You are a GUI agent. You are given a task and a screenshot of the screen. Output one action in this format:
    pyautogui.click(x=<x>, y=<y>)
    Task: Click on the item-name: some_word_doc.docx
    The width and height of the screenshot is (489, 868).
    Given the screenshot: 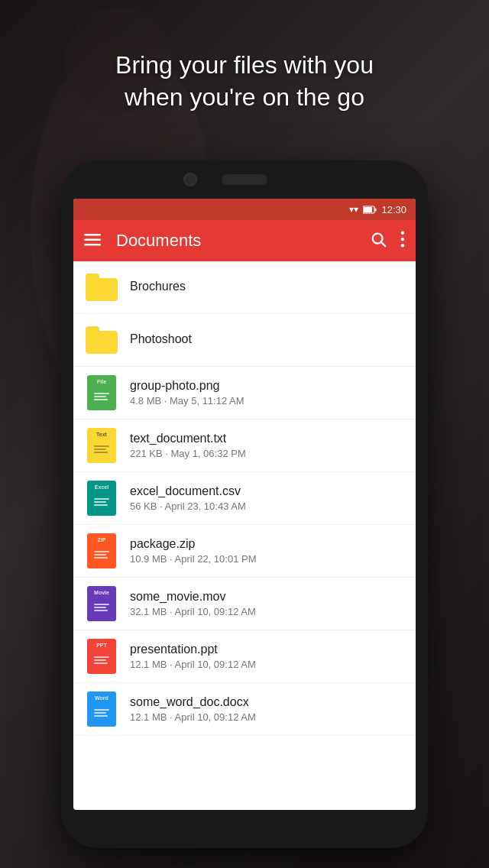 What is the action you would take?
    pyautogui.click(x=267, y=702)
    